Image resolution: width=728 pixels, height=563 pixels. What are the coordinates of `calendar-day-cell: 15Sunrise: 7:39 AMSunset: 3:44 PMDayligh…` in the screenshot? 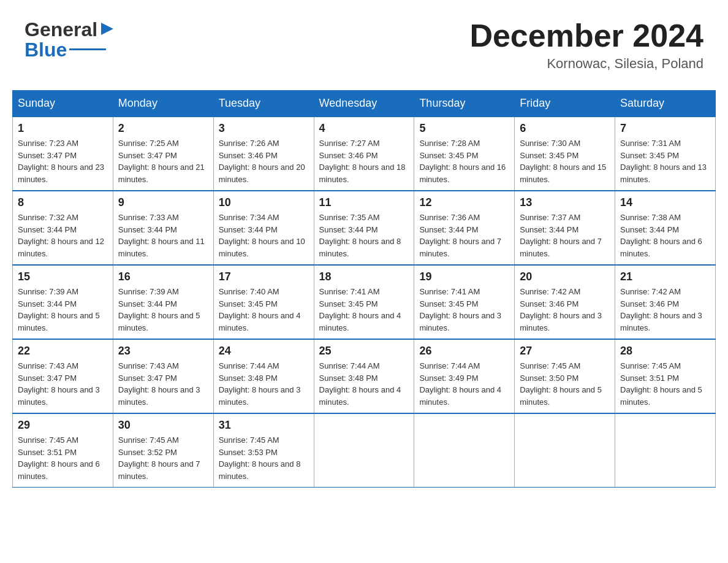 It's located at (63, 302).